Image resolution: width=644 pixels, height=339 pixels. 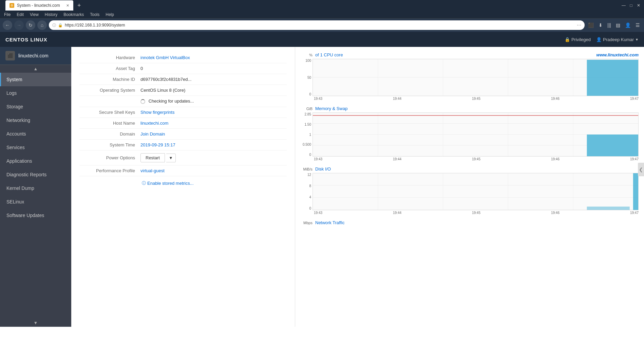 I want to click on disk-chart-wrapper: 12 8 4 0, so click(x=470, y=192).